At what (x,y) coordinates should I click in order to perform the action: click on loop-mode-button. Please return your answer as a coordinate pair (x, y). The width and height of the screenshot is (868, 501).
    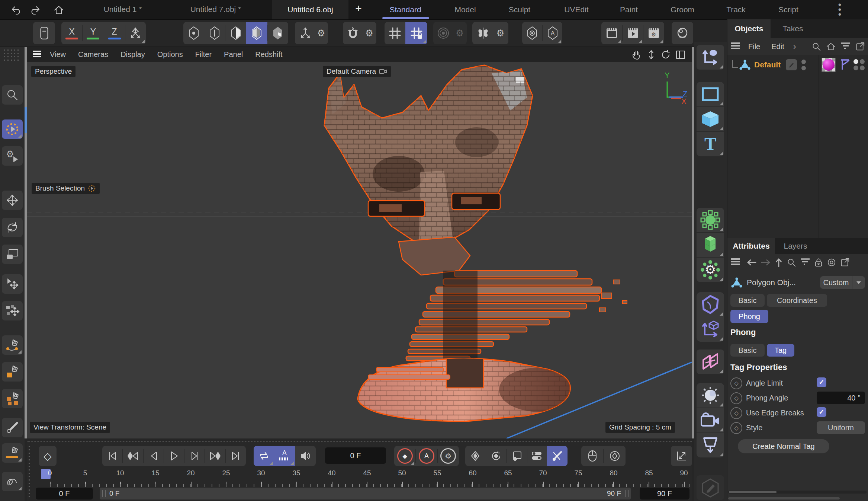
    Looking at the image, I should click on (264, 456).